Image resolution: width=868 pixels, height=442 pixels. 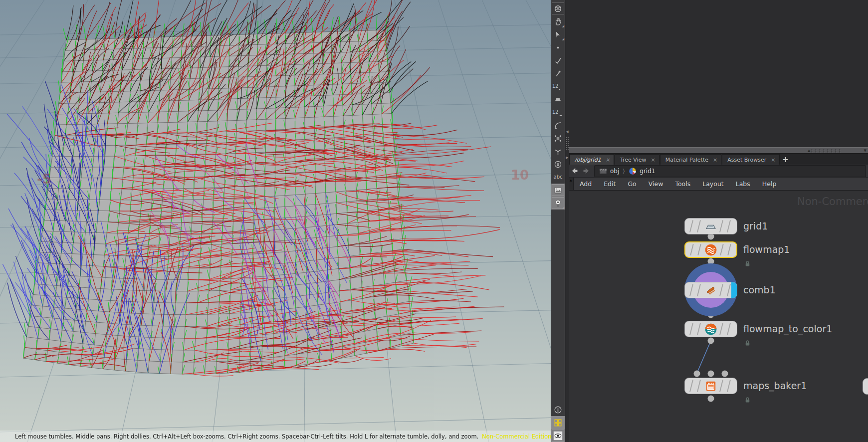 What do you see at coordinates (558, 221) in the screenshot?
I see `display-options-toolbar: ◢◢1212abc◢` at bounding box center [558, 221].